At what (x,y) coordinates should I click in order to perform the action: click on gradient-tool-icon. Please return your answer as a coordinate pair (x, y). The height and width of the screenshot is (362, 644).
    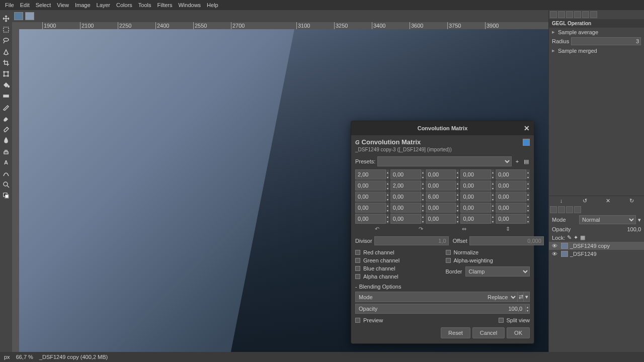
    Looking at the image, I should click on (6, 96).